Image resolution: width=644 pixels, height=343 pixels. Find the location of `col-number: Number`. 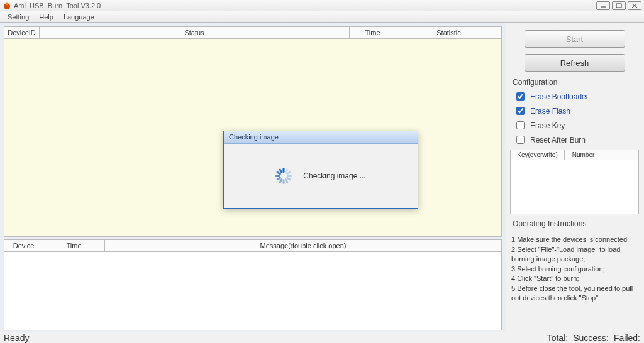

col-number: Number is located at coordinates (584, 155).